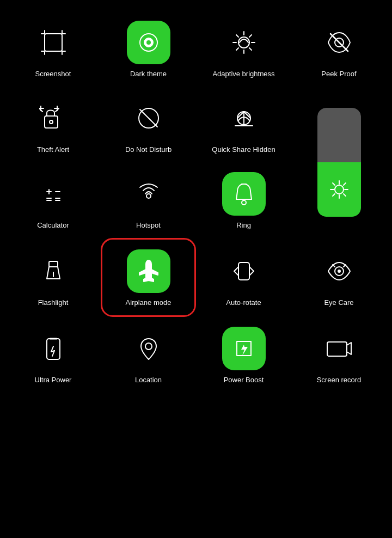 The width and height of the screenshot is (392, 538). I want to click on power-boost-label: Power Boost, so click(244, 380).